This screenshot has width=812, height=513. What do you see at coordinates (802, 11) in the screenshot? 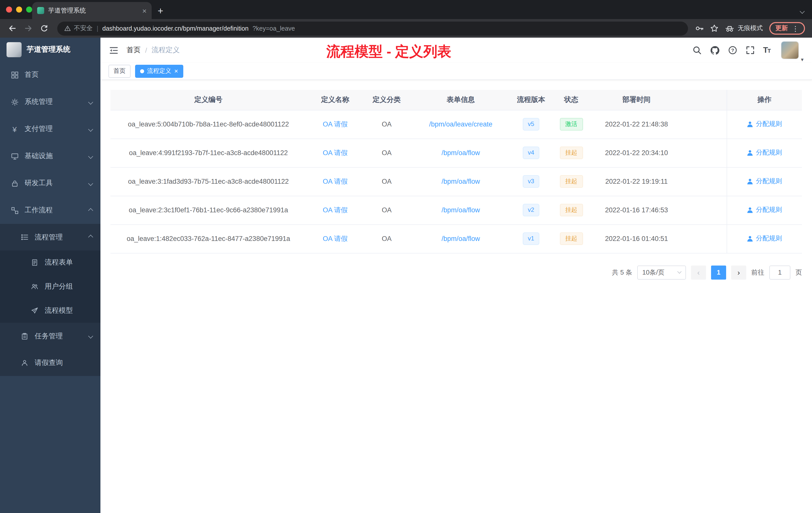
I see `tab-search-chevron-icon` at bounding box center [802, 11].